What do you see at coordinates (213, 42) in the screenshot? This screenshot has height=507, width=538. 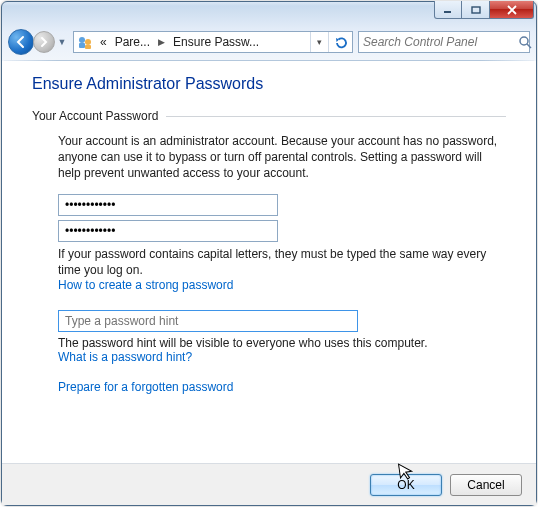 I see `address-bar: « Pare... ▶ Ensure Passw... ▾` at bounding box center [213, 42].